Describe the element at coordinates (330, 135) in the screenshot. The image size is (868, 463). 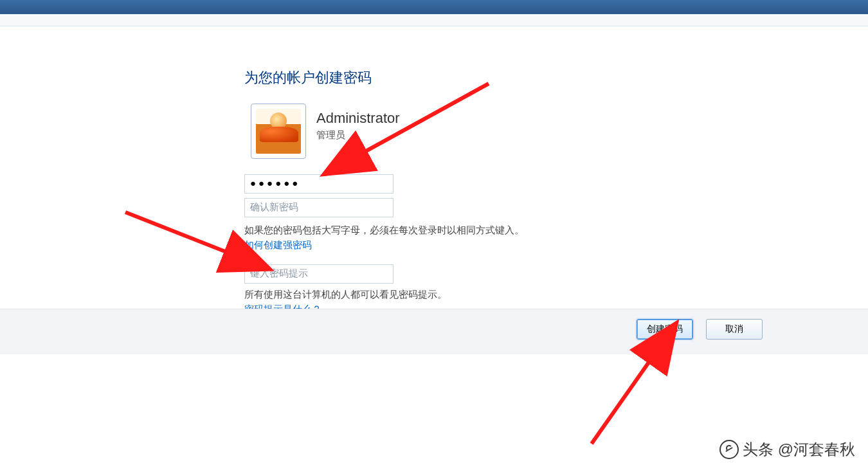
I see `user-role: 管理员` at that location.